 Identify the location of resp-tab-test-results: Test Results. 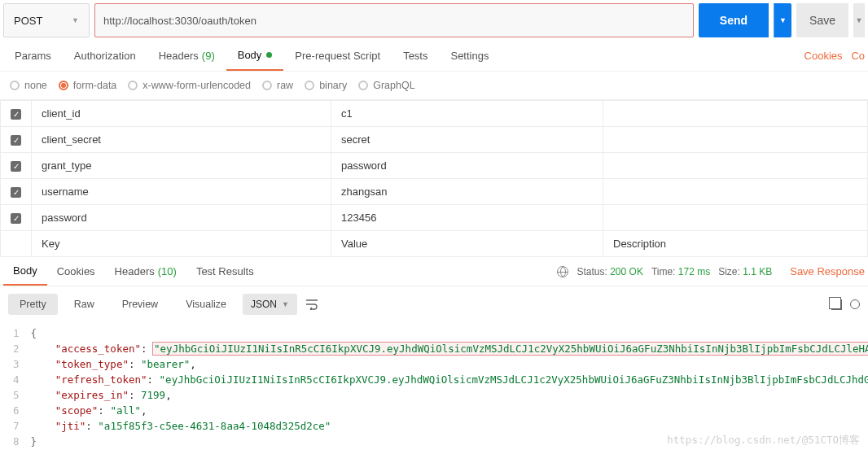
(225, 272).